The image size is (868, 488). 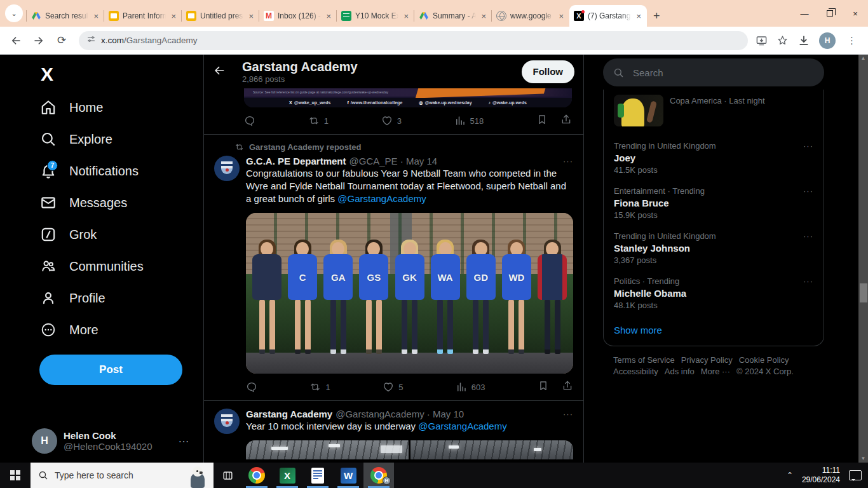 What do you see at coordinates (327, 450) in the screenshot?
I see `sports-hall-image-left` at bounding box center [327, 450].